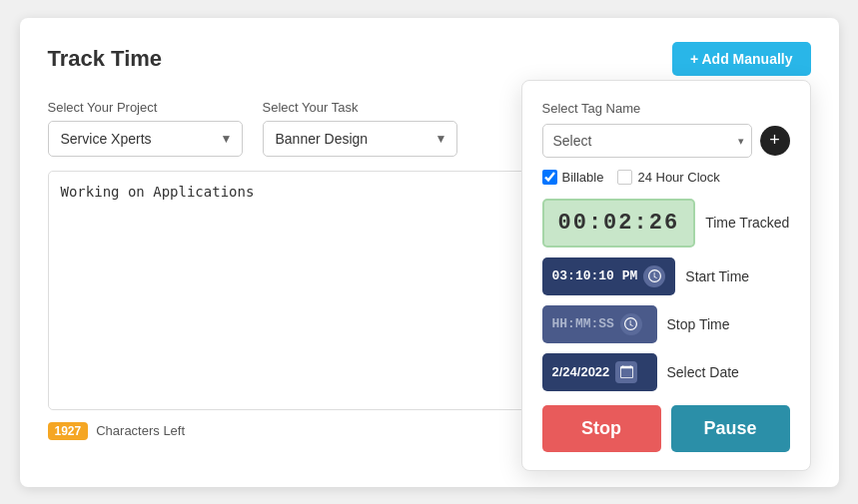 The image size is (858, 504). What do you see at coordinates (666, 224) in the screenshot?
I see `tracked-row: 00:02:26 Time Tracked` at bounding box center [666, 224].